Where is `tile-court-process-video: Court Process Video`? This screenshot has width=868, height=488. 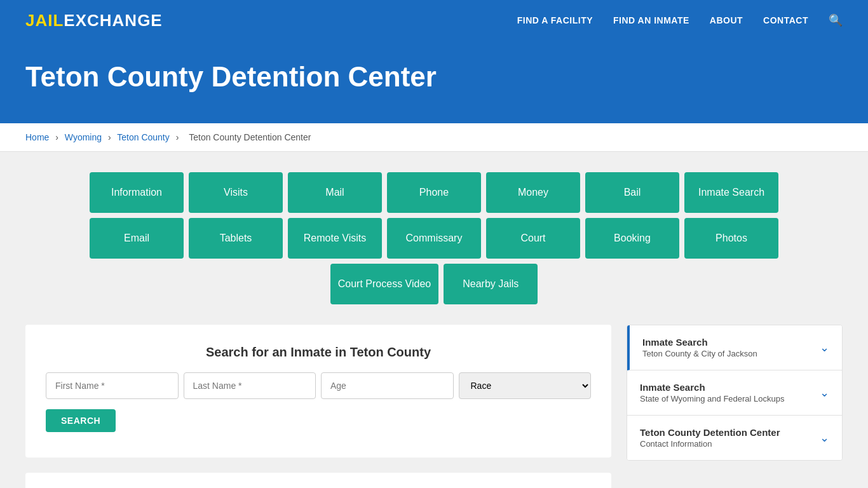
tile-court-process-video: Court Process Video is located at coordinates (384, 284).